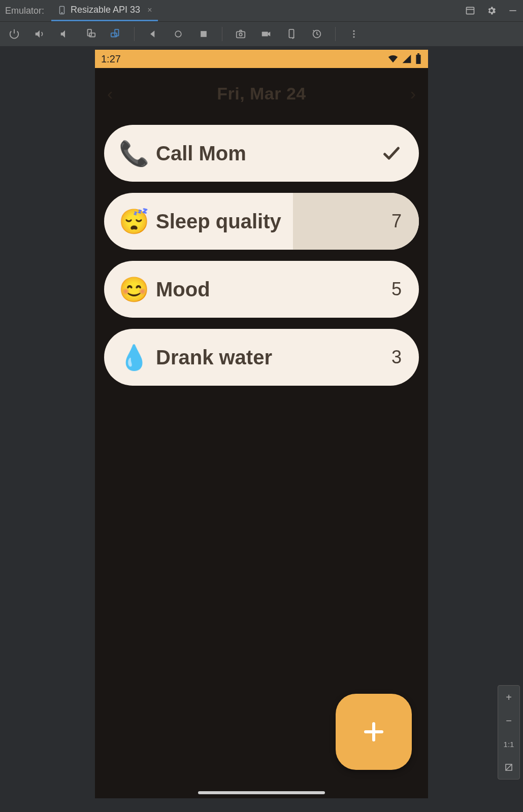 The width and height of the screenshot is (523, 812). I want to click on date-label: Fri, Mar 24, so click(262, 93).